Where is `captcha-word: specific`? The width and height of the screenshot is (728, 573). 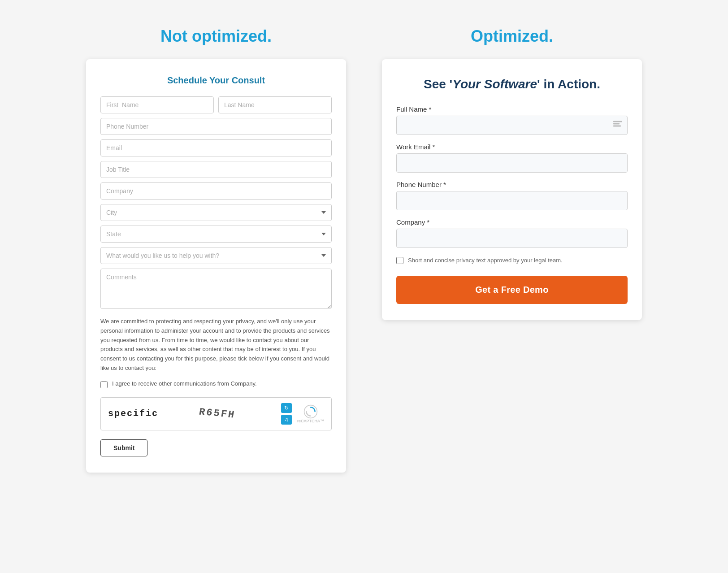 captcha-word: specific is located at coordinates (133, 413).